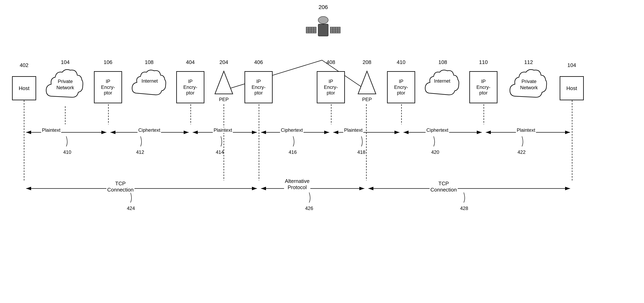 The image size is (644, 303). Describe the element at coordinates (435, 152) in the screenshot. I see `ref-420: 420` at that location.